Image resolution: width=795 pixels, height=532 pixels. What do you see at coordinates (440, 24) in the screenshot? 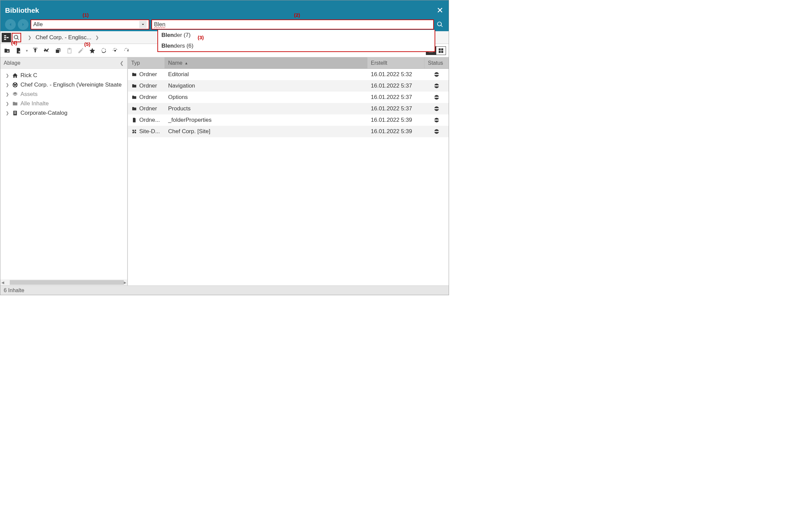
I see `search-button` at bounding box center [440, 24].